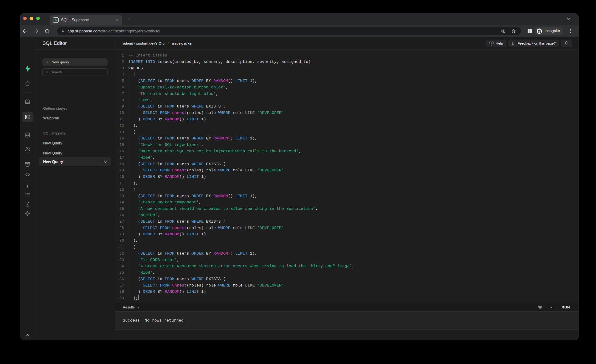 This screenshot has width=596, height=364. Describe the element at coordinates (347, 267) in the screenshot. I see `code-line: 34 'A Cross Origin Resource Sharing erro…` at that location.